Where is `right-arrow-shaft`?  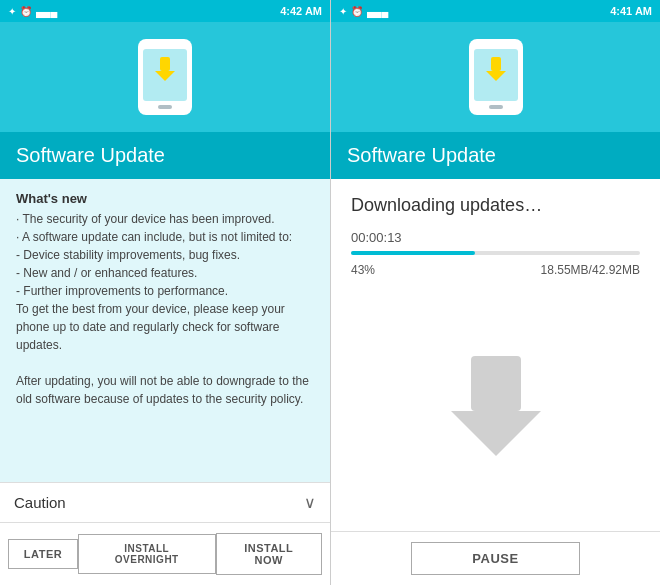 right-arrow-shaft is located at coordinates (496, 64).